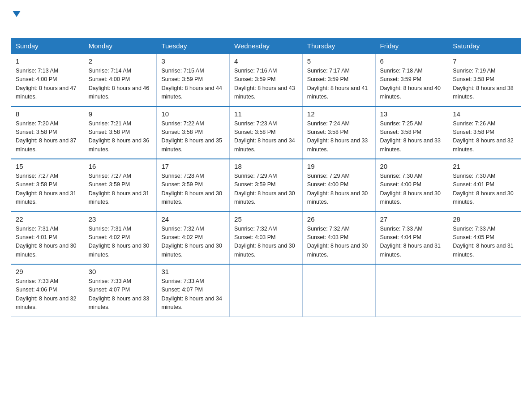  What do you see at coordinates (485, 80) in the screenshot?
I see `calendar-cell: 7Sunrise: 7:19 AMSunset: 3:58 PMDaylight…` at bounding box center [485, 80].